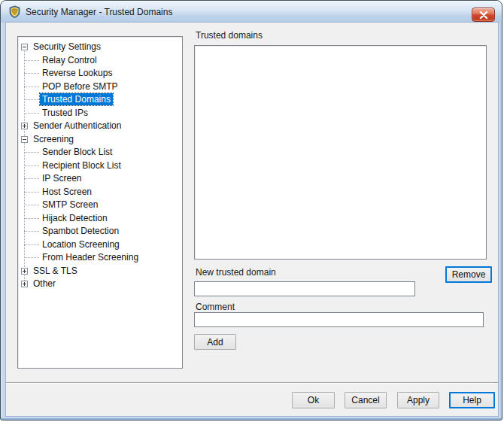  Describe the element at coordinates (100, 139) in the screenshot. I see `tree-item-screening: Screening` at that location.